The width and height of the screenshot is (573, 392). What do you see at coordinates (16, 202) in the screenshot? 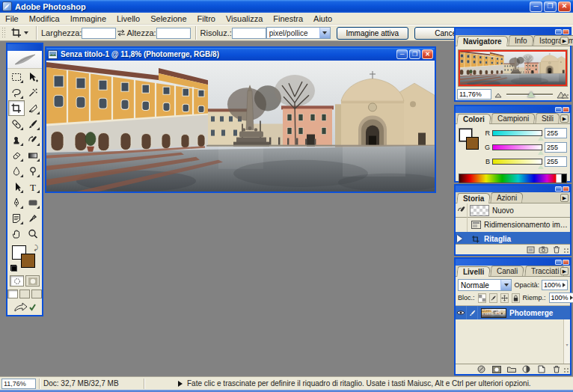
I see `pen-tool` at bounding box center [16, 202].